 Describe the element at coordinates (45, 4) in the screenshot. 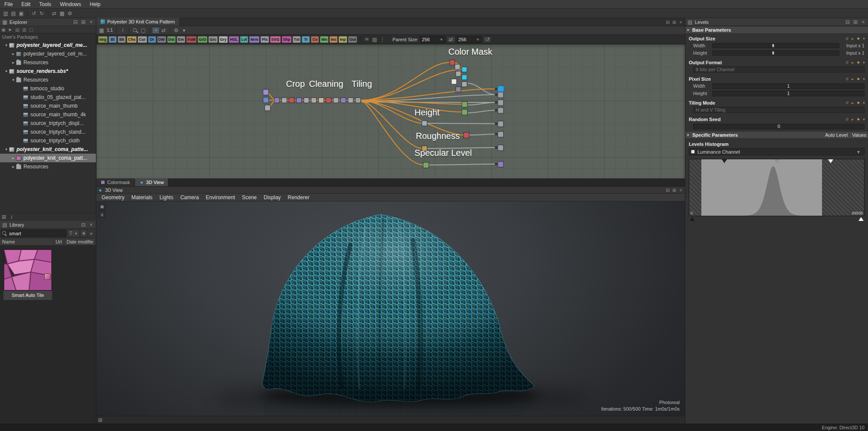

I see `menu-tools: Tools` at that location.